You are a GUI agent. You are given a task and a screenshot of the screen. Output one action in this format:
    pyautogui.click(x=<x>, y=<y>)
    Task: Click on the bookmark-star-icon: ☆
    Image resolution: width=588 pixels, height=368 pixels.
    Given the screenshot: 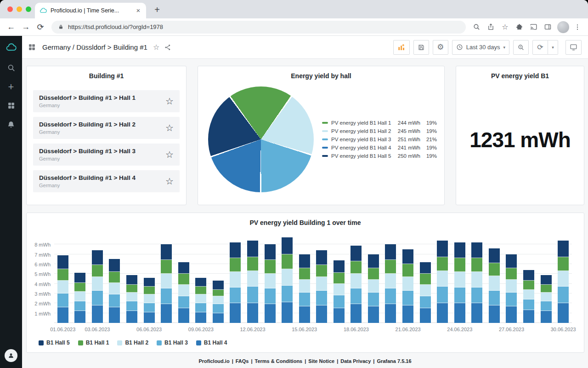 What is the action you would take?
    pyautogui.click(x=505, y=27)
    